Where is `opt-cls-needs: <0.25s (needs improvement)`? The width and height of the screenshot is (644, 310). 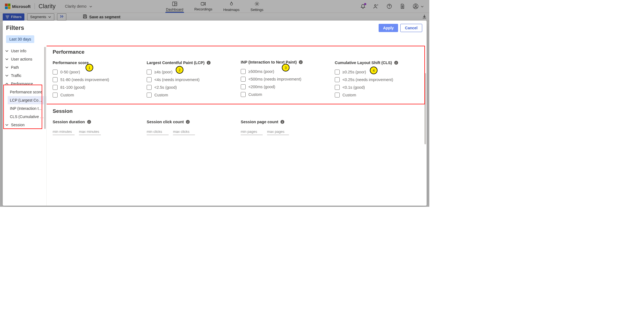
opt-cls-needs: <0.25s (needs improvement) is located at coordinates (379, 80).